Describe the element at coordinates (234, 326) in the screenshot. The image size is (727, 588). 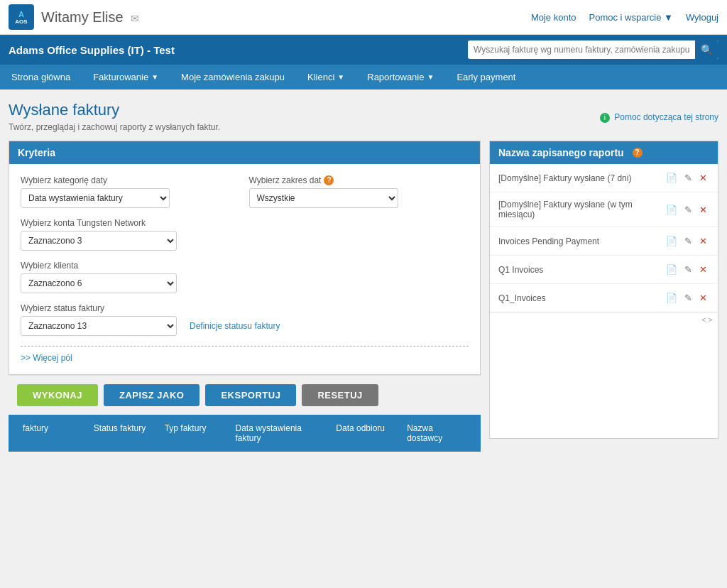
I see `status-def-link: Definicje statusu faktury` at that location.